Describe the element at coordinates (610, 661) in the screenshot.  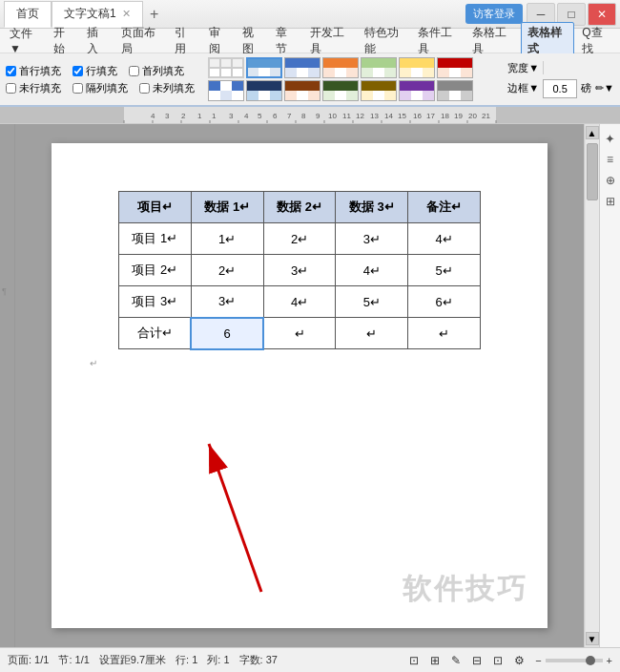
I see `zoom-plus: +` at that location.